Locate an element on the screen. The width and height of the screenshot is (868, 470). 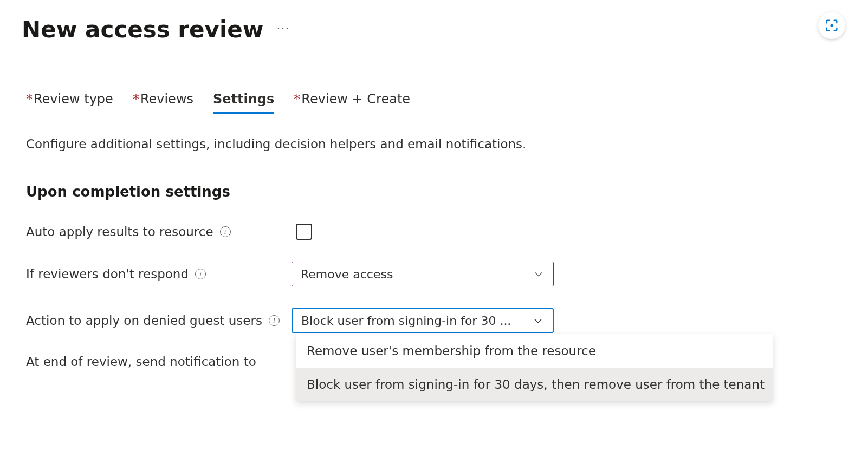
label-notify: At end of review, send notification to is located at coordinates (159, 362).